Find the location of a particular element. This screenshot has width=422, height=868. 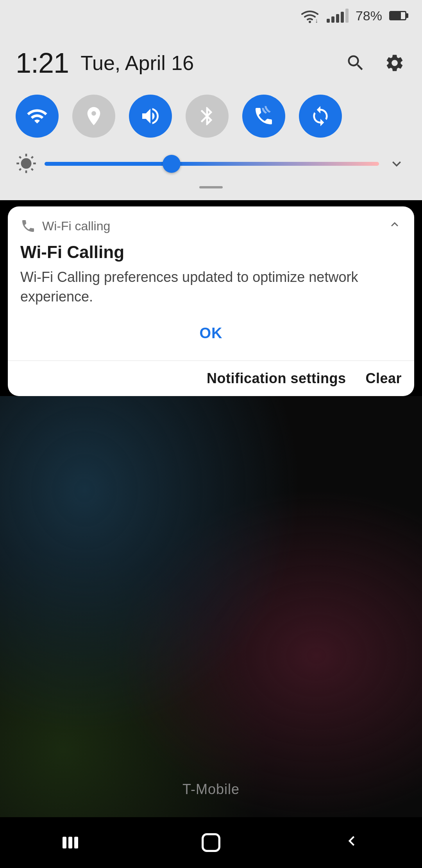

wifi-call-icon is located at coordinates (264, 116).